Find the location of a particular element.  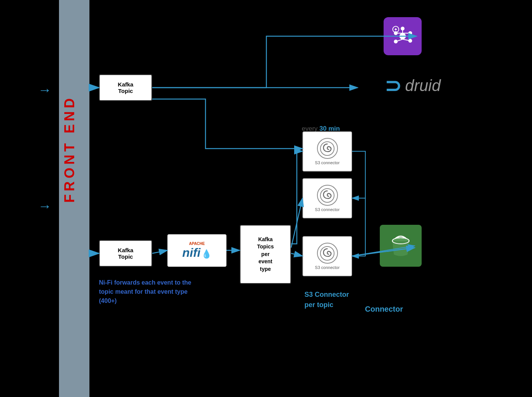

left-arrow-lower: → is located at coordinates (45, 206).